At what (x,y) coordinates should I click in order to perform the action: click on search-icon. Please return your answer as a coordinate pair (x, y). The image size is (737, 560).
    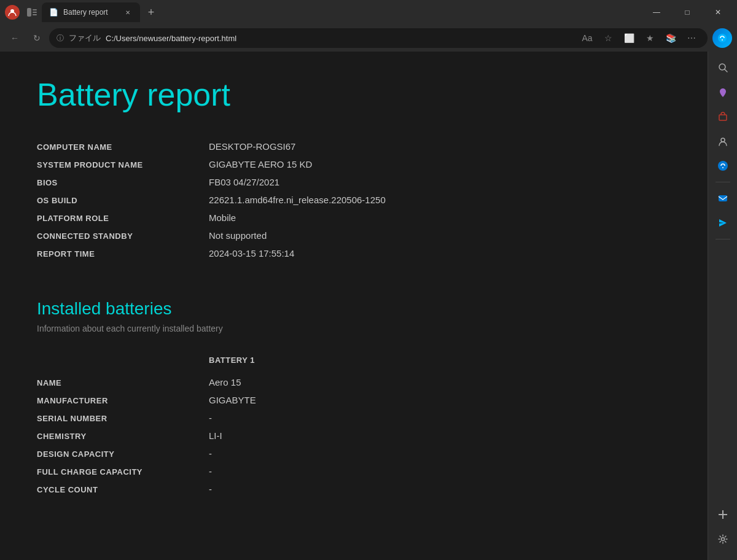
    Looking at the image, I should click on (723, 68).